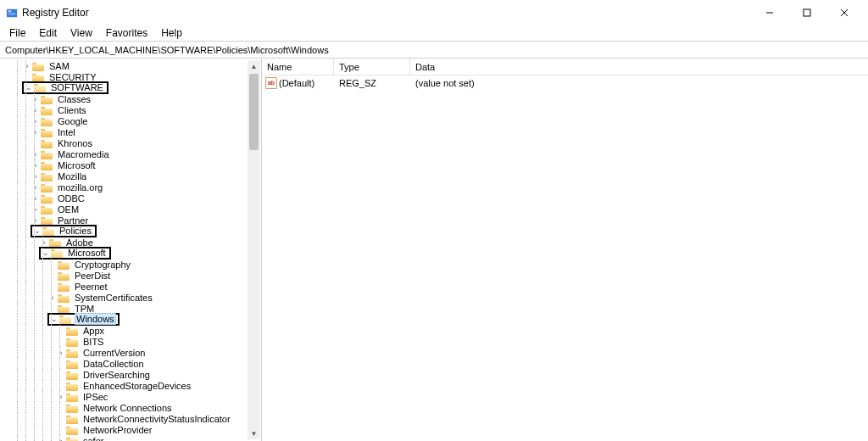 Image resolution: width=868 pixels, height=441 pixels. Describe the element at coordinates (254, 112) in the screenshot. I see `scroll-thumb` at that location.